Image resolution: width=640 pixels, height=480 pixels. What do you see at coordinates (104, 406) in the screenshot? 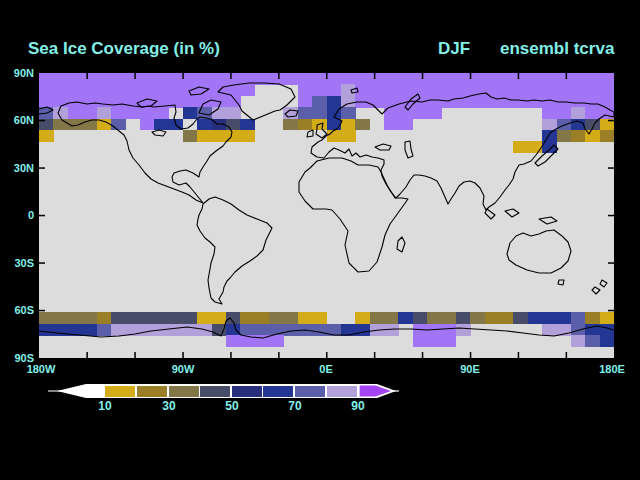
I see `colorbar-label-10: 10` at bounding box center [104, 406].